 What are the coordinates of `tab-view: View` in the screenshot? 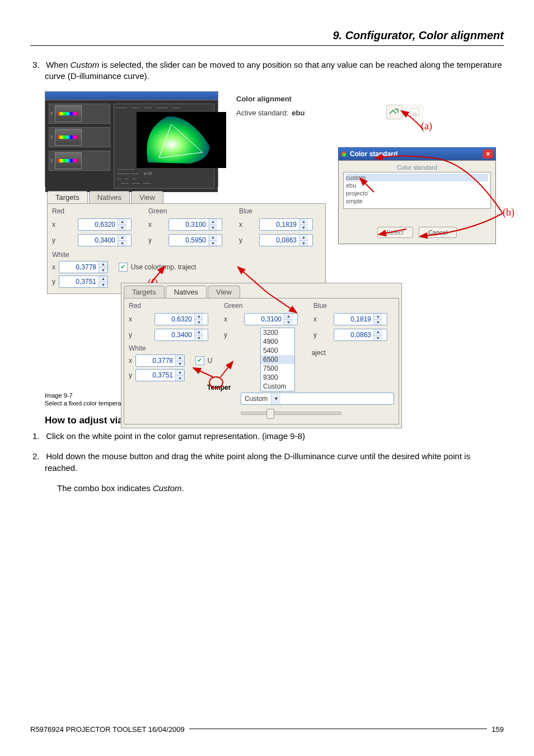 It's located at (147, 197).